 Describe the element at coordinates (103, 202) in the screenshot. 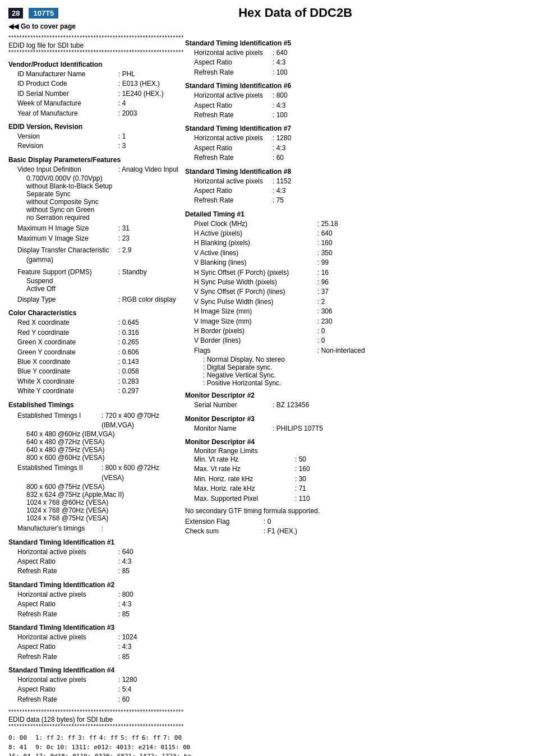

I see `vid-detail-4: without Composite Sync` at that location.